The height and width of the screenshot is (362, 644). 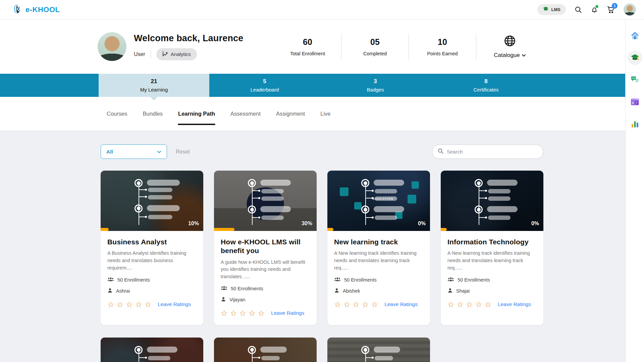 I want to click on ekhool-logo-text: e-KHOOL, so click(x=43, y=10).